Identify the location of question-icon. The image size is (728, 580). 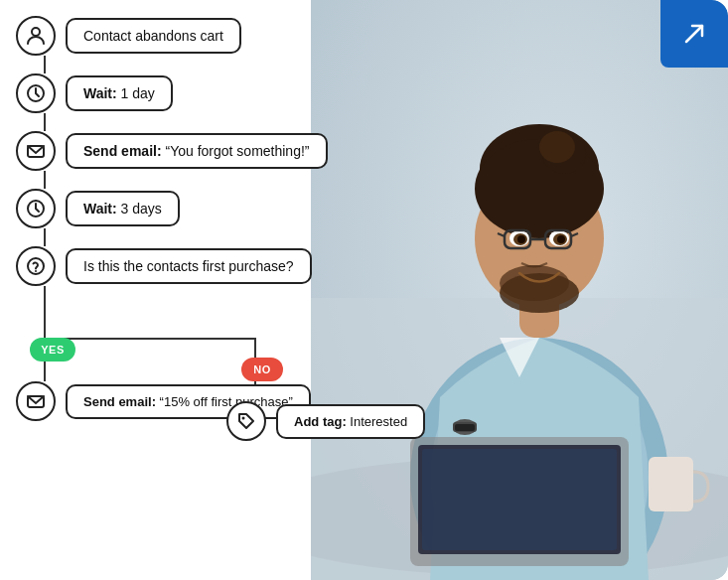
(36, 266).